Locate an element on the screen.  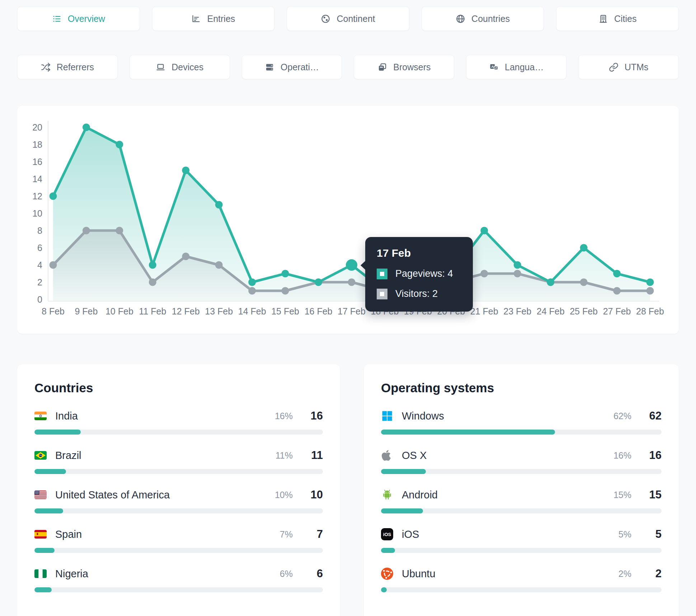
tooltip-arrow is located at coordinates (363, 265).